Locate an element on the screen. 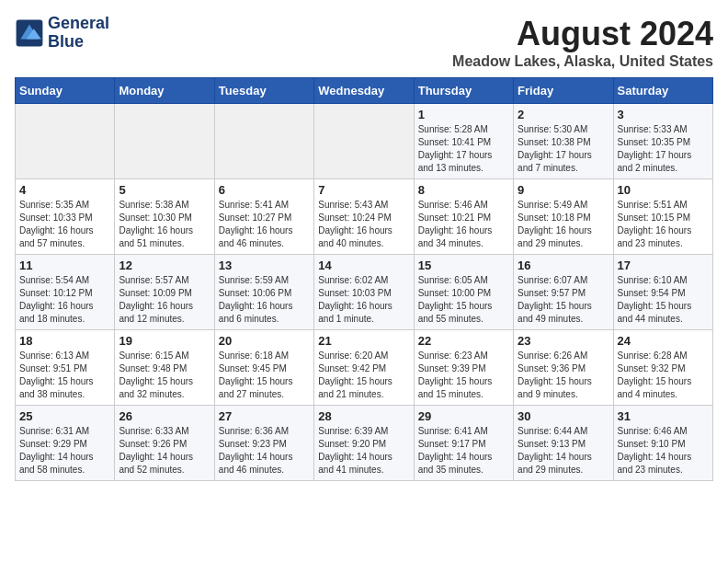 Image resolution: width=728 pixels, height=563 pixels. day-cell: 21Sunrise: 6:20 AM Sunset: 9:42 PM Dayli… is located at coordinates (364, 368).